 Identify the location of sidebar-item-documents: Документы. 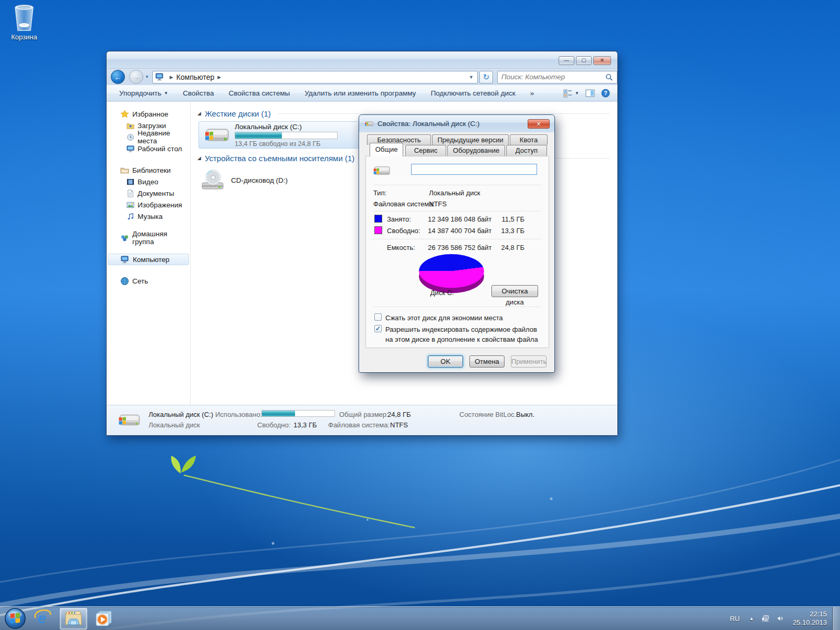
(148, 193).